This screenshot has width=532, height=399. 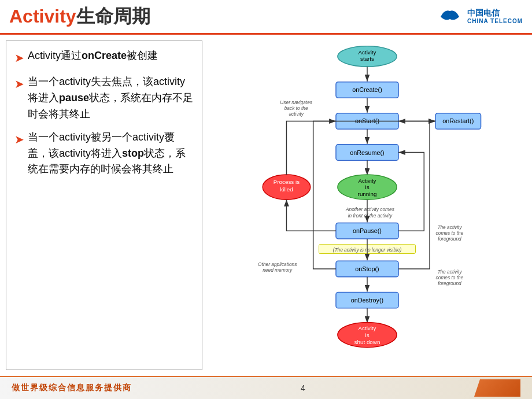 What do you see at coordinates (367, 90) in the screenshot?
I see `svg-text: onCreate()` at bounding box center [367, 90].